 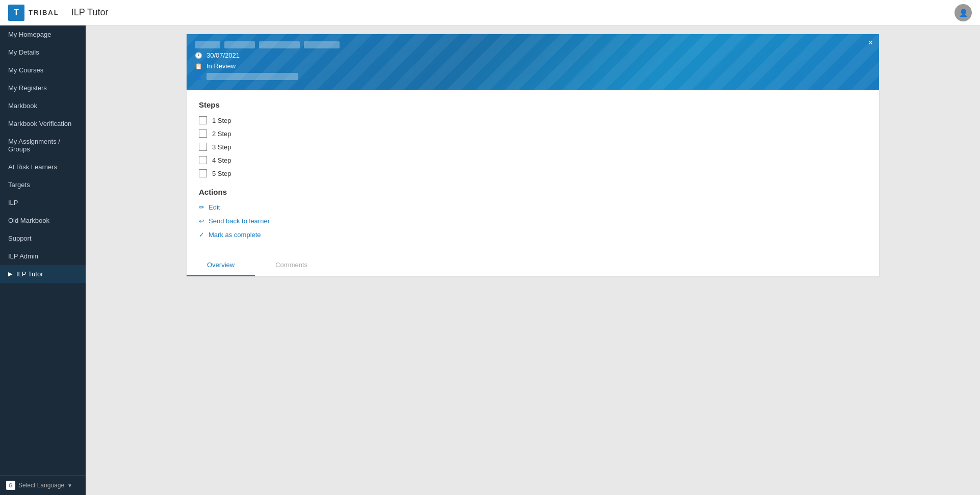 What do you see at coordinates (221, 266) in the screenshot?
I see `tab-overview: Overview` at bounding box center [221, 266].